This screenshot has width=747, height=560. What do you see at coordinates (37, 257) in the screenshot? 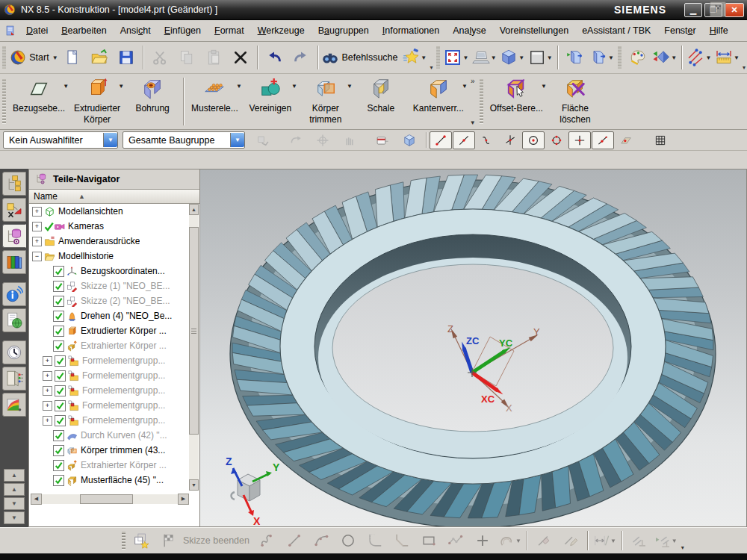
I see `collapse-icon: −` at bounding box center [37, 257].